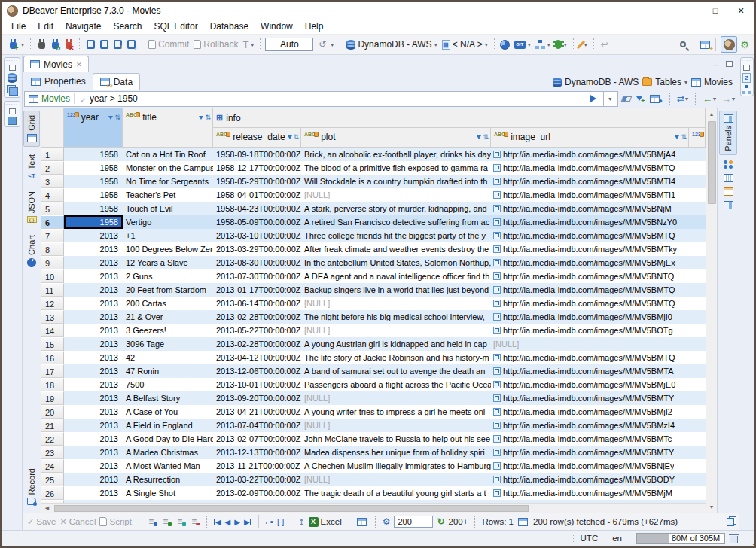 The width and height of the screenshot is (756, 548). I want to click on tab-movies: Movies ✕, so click(56, 64).